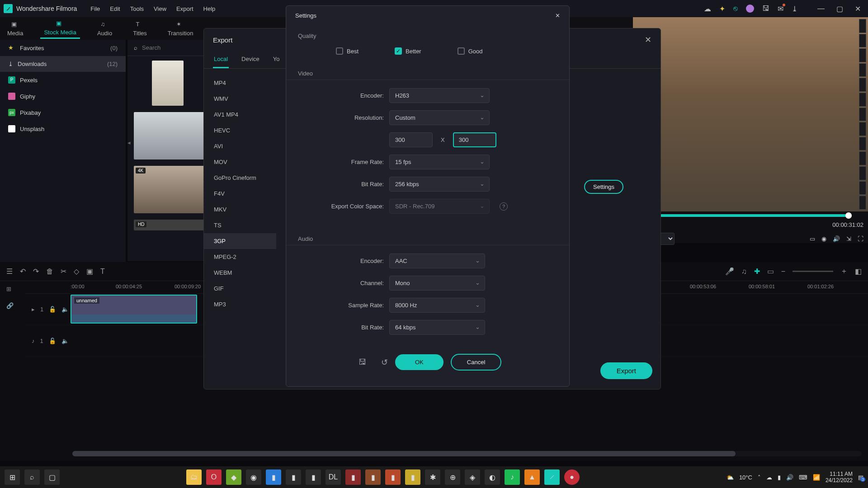 This screenshot has width=868, height=488. What do you see at coordinates (844, 271) in the screenshot?
I see `zoom-in-icon: ＋` at bounding box center [844, 271].